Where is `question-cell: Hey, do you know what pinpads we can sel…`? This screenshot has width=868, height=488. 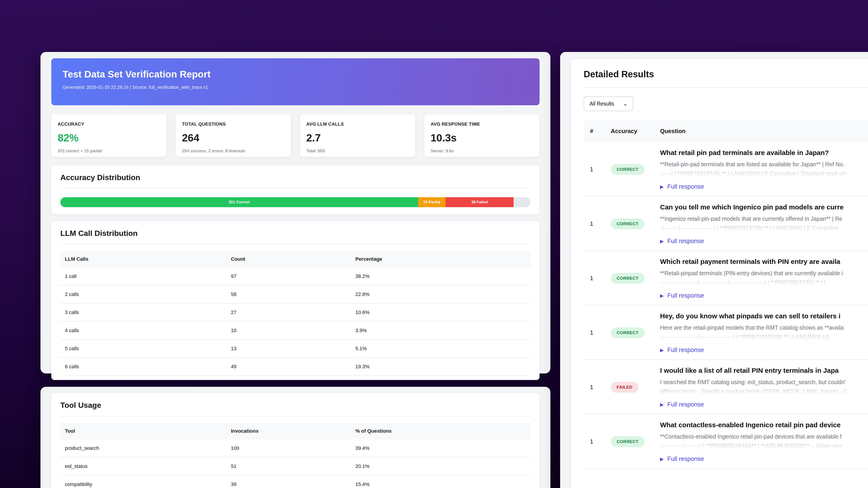
question-cell: Hey, do you know what pinpads we can sel… is located at coordinates (764, 333).